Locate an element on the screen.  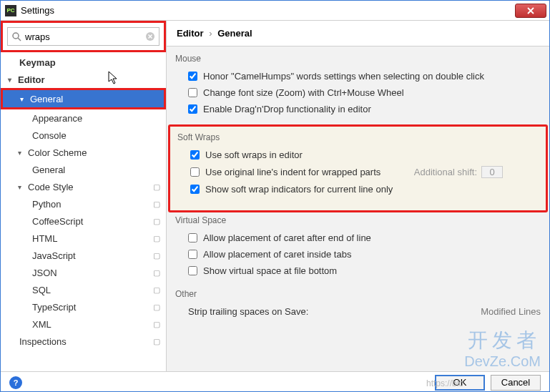
tree-item-javascript: JavaScript▢ is located at coordinates (83, 255).